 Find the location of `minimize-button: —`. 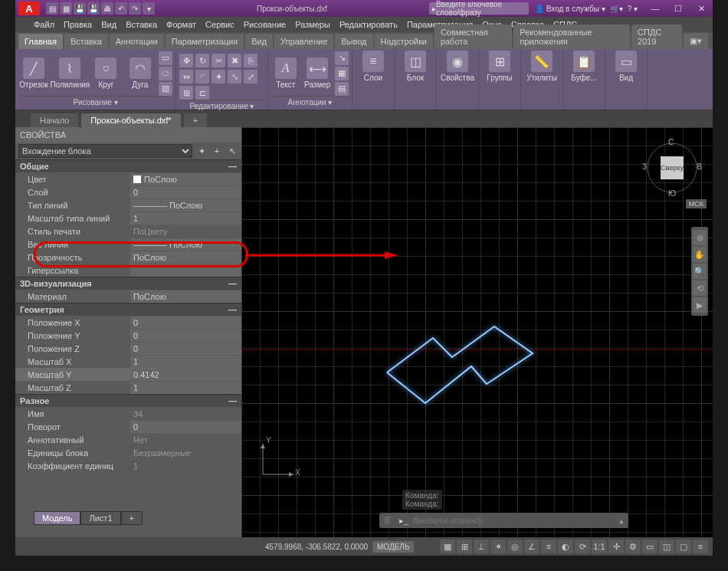

minimize-button: — is located at coordinates (655, 8).